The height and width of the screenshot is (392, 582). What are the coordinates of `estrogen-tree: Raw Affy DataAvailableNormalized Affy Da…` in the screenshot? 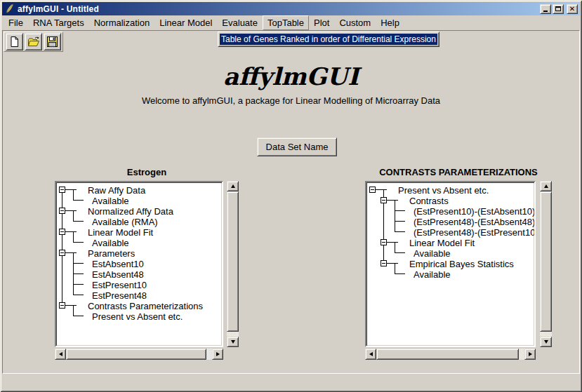 It's located at (139, 264).